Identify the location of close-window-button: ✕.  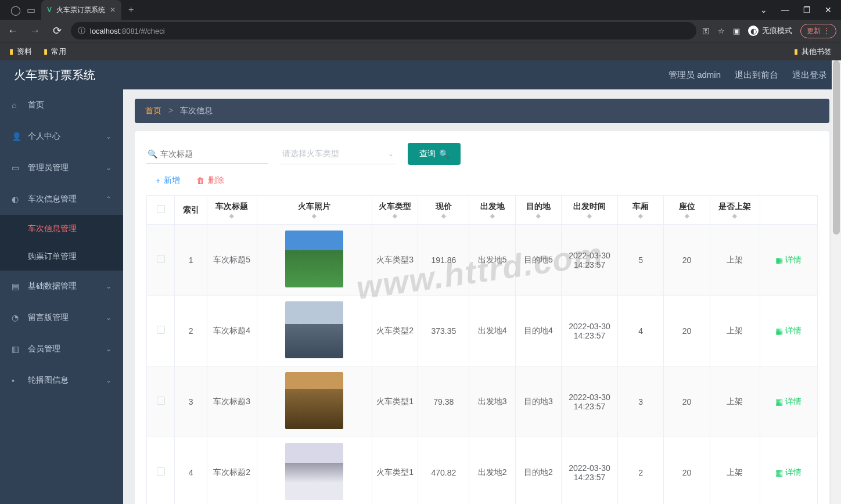
(828, 10).